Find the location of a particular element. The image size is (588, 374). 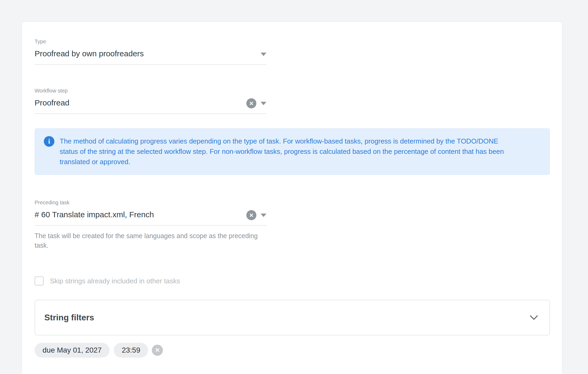

remove-due-date-button: ✕ is located at coordinates (157, 350).